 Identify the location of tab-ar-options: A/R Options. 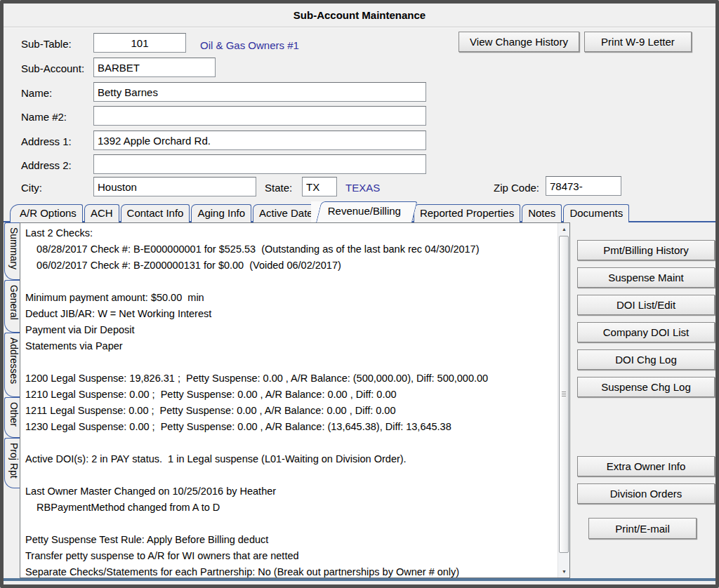
(46, 213).